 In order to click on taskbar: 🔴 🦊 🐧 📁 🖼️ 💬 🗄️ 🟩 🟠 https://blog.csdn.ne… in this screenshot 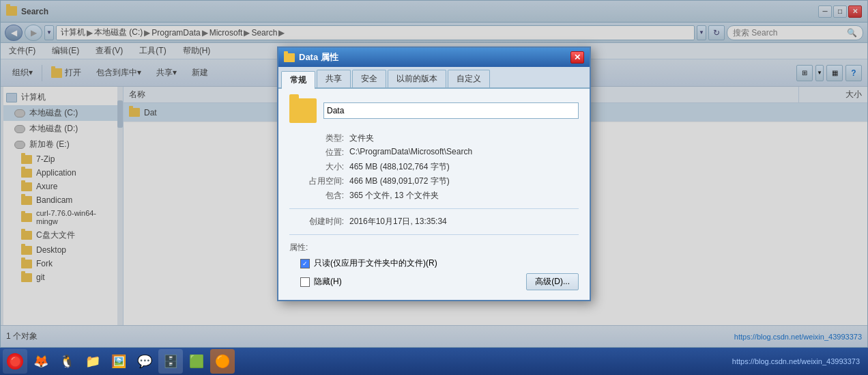, I will do `click(434, 361)`.